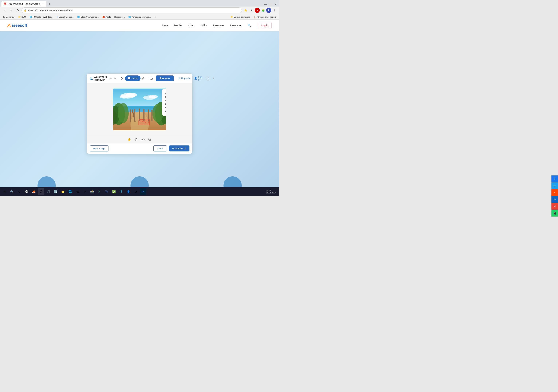  I want to click on site-header: Aiseesoft Store Mobile Video Utility Fre…, so click(140, 25).